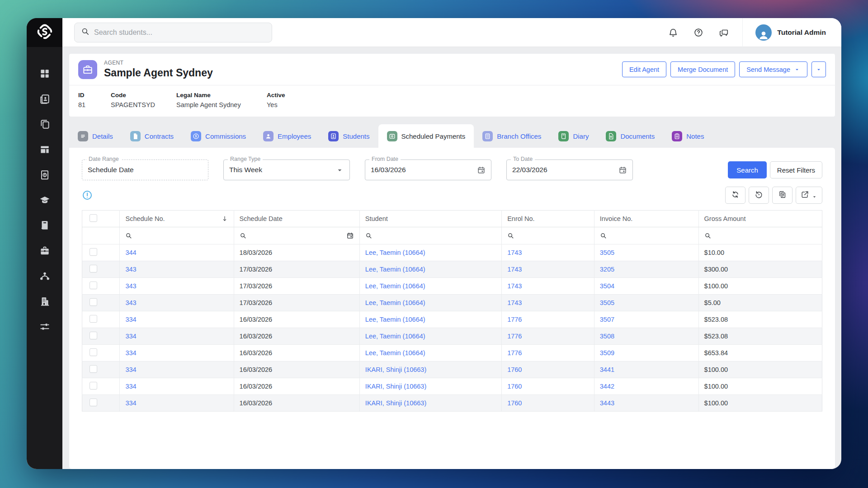 Image resolution: width=868 pixels, height=488 pixels. Describe the element at coordinates (430, 236) in the screenshot. I see `filter-student` at that location.